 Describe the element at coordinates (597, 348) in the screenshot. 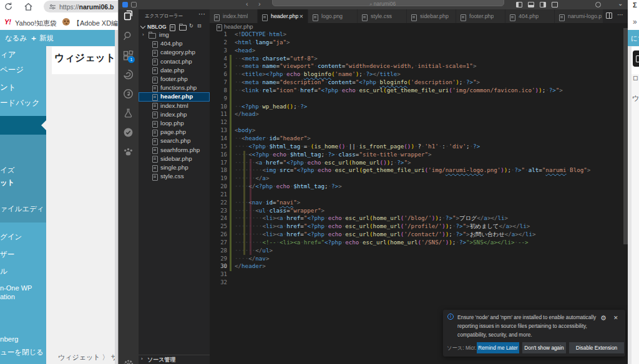

I see `button-disable-extension: Disable Extension` at that location.